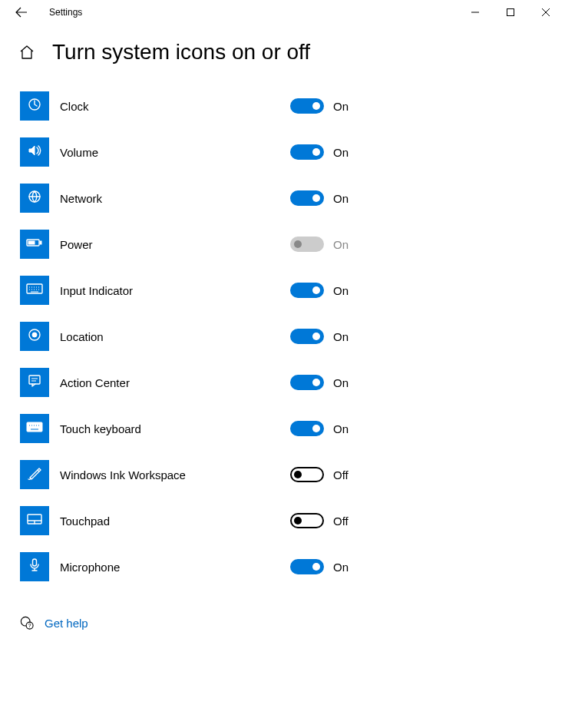  What do you see at coordinates (292, 336) in the screenshot?
I see `system-icon-row: Location On` at bounding box center [292, 336].